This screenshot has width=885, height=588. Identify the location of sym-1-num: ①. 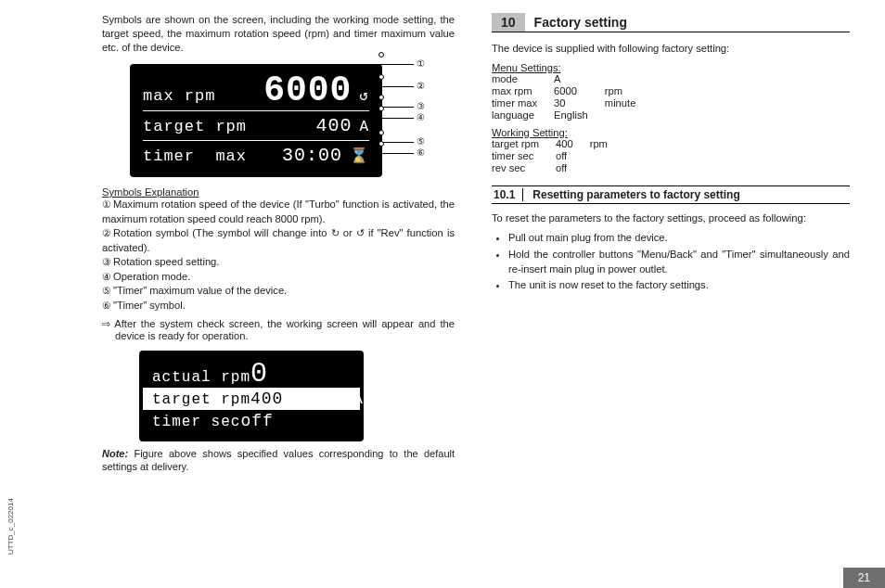
(108, 204).